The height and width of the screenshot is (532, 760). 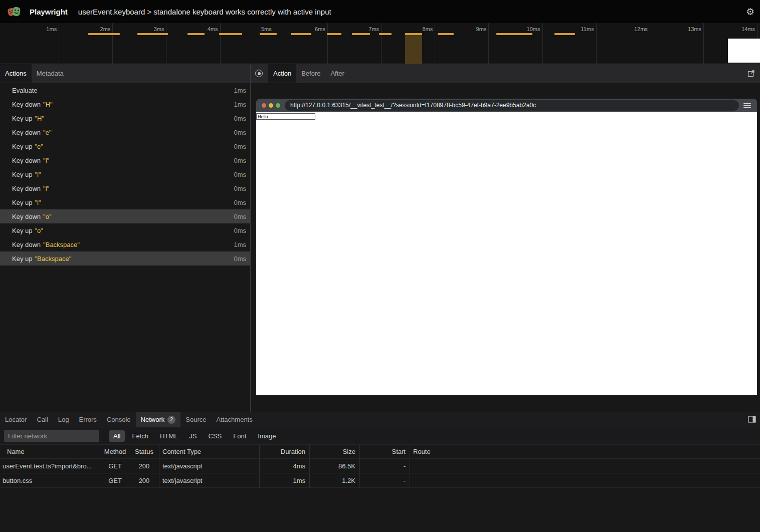 What do you see at coordinates (168, 436) in the screenshot?
I see `filter-chip-html: HTML` at bounding box center [168, 436].